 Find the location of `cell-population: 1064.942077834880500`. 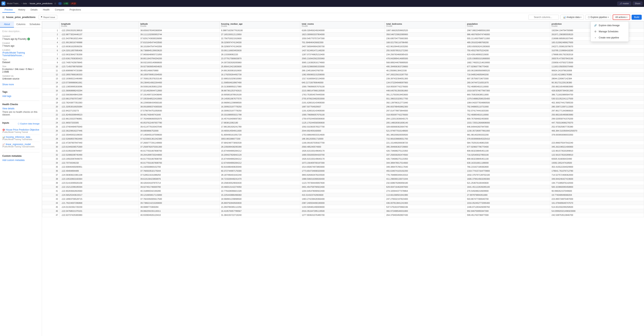

cell-population: 1064.942077834880500 is located at coordinates (508, 103).